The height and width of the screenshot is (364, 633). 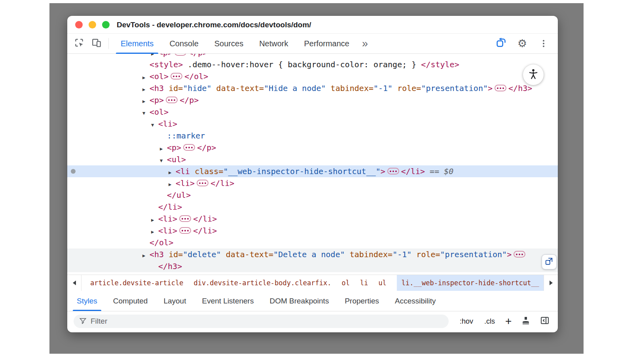 I want to click on dom-tree-row: ▼<ul>, so click(x=313, y=159).